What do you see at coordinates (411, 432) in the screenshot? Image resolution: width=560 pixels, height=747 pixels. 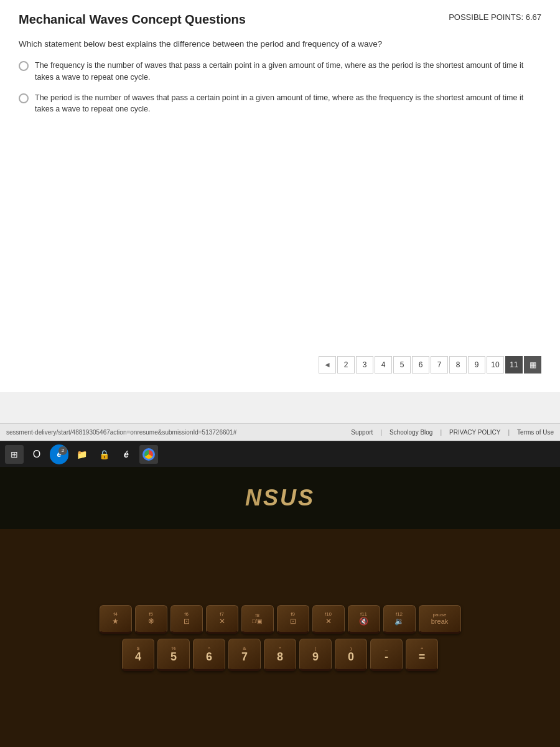 I see `schoology-blog-link: Schoology Blog` at bounding box center [411, 432].